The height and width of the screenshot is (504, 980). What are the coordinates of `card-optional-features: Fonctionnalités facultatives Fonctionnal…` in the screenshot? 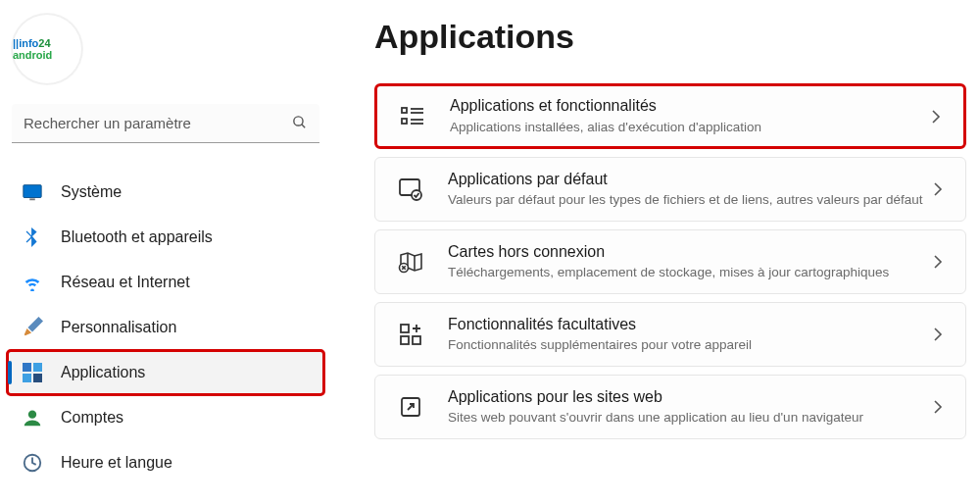 It's located at (670, 334).